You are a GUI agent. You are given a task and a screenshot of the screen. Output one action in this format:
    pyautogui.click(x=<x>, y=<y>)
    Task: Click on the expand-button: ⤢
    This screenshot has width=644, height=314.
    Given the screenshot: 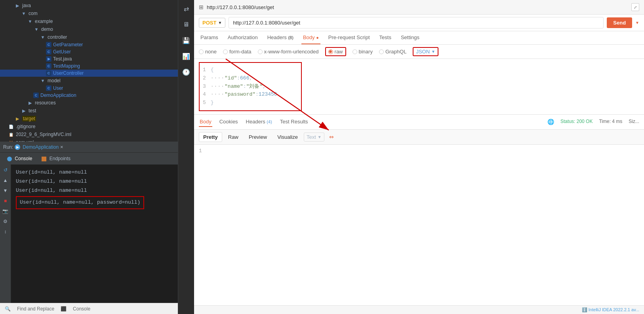 What is the action you would take?
    pyautogui.click(x=635, y=7)
    